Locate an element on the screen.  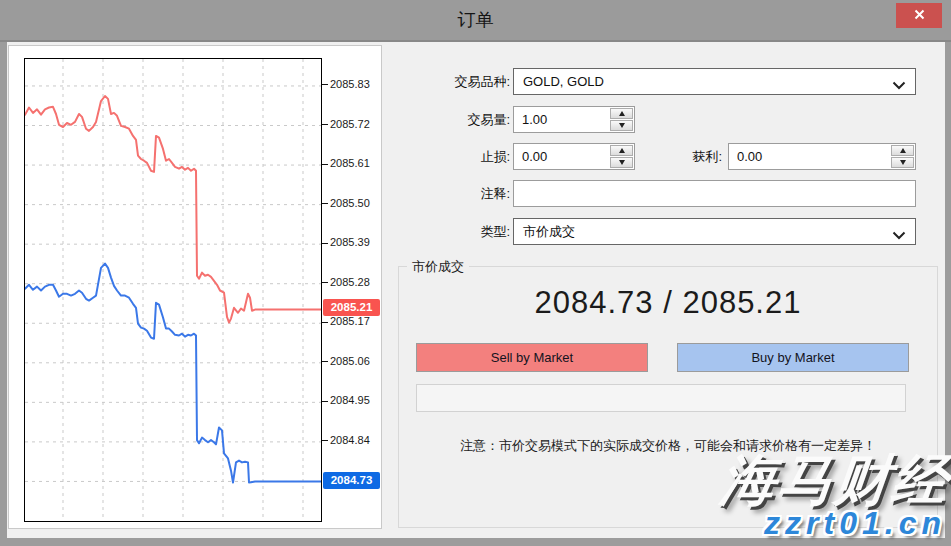
take-profit-input is located at coordinates (812, 156).